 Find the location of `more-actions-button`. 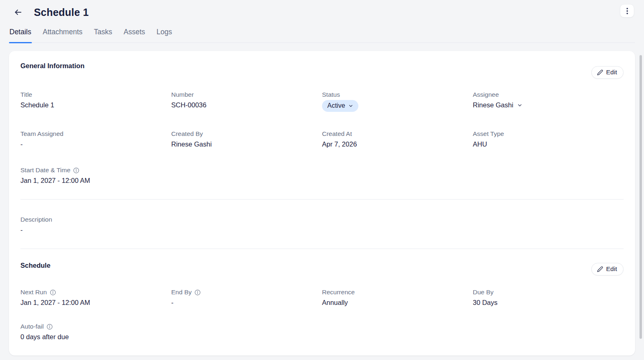

more-actions-button is located at coordinates (627, 11).